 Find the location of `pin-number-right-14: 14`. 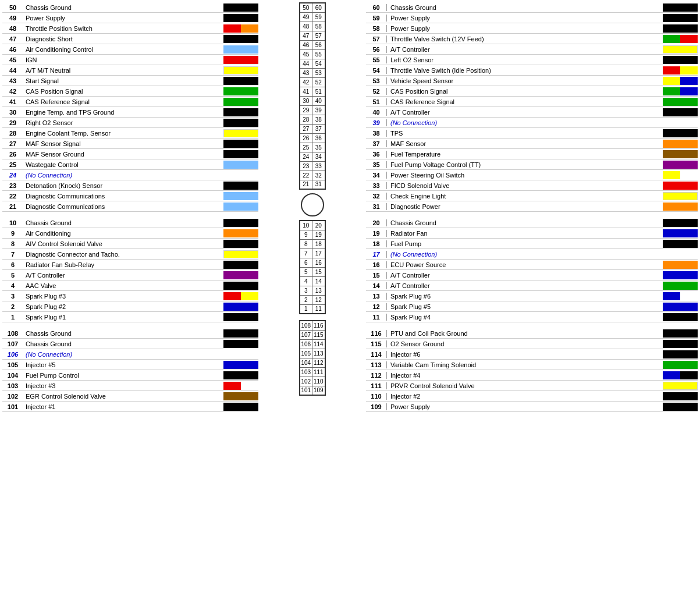

pin-number-right-14: 14 is located at coordinates (376, 286).